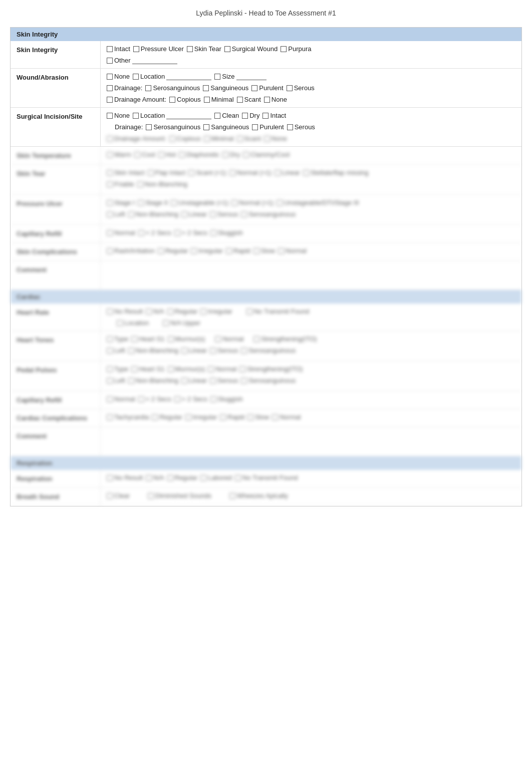 This screenshot has width=532, height=782. I want to click on wound-none2-item: None, so click(276, 99).